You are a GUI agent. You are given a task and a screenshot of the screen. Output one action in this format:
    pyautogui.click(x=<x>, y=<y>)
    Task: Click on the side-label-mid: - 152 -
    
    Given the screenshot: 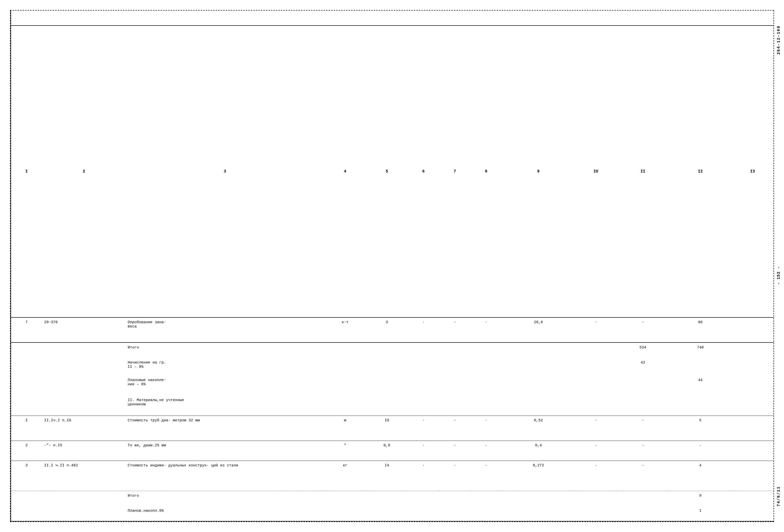 What is the action you would take?
    pyautogui.click(x=779, y=275)
    